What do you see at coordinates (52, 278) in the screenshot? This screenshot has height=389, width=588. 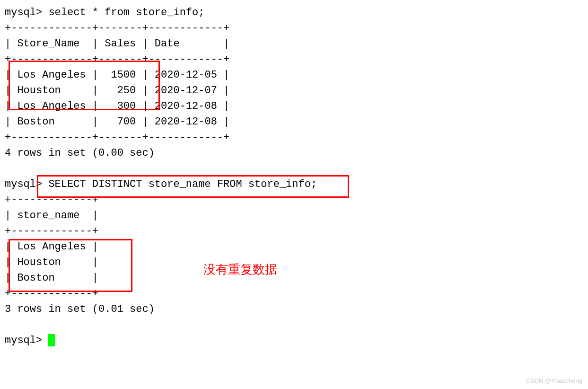 I see `table2-row-3: | Boston |` at bounding box center [52, 278].